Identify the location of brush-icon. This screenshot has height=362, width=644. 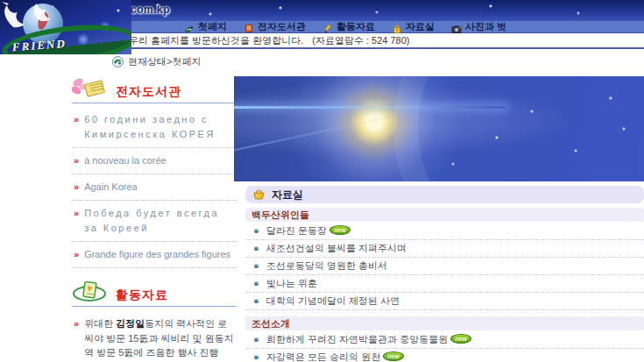
(328, 27).